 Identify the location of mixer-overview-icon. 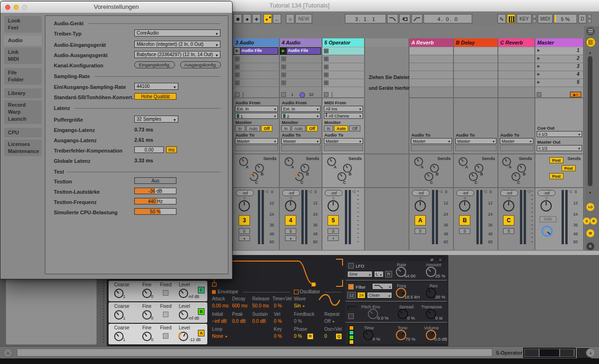
(591, 42).